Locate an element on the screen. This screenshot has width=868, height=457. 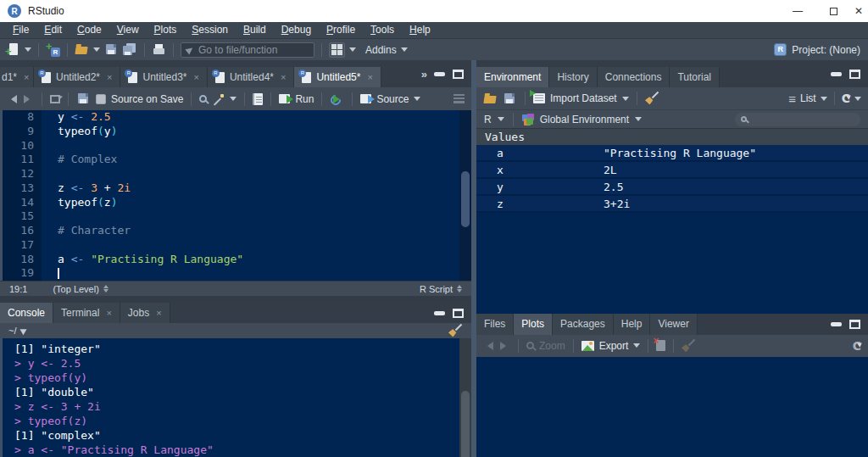
language-dropdown-icon is located at coordinates (501, 120).